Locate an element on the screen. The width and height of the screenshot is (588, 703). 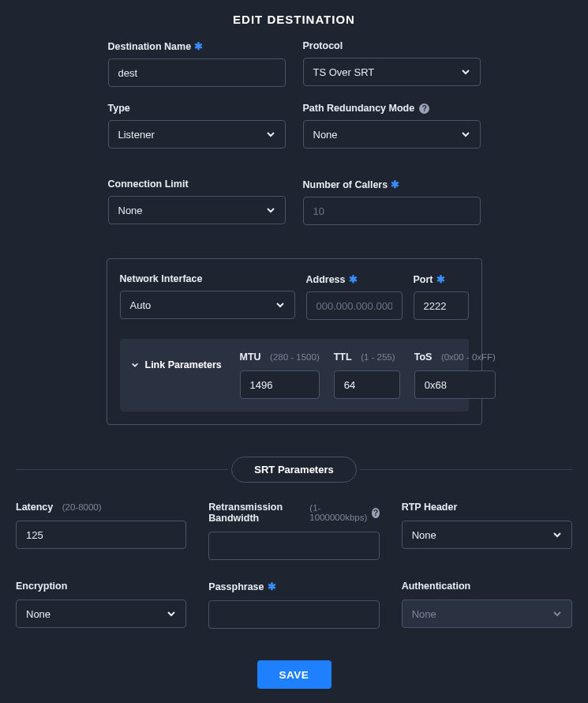
link-parameters-toggle: Link Parameters is located at coordinates (178, 361).